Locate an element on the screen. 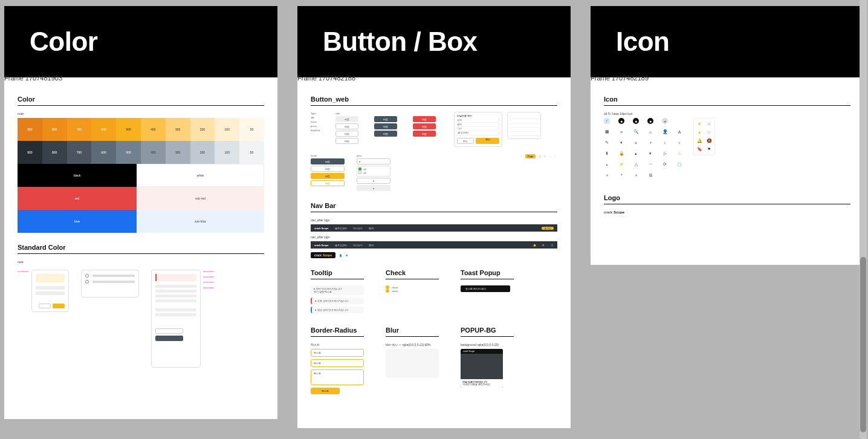  refresh-icon: ⟳ is located at coordinates (665, 164).